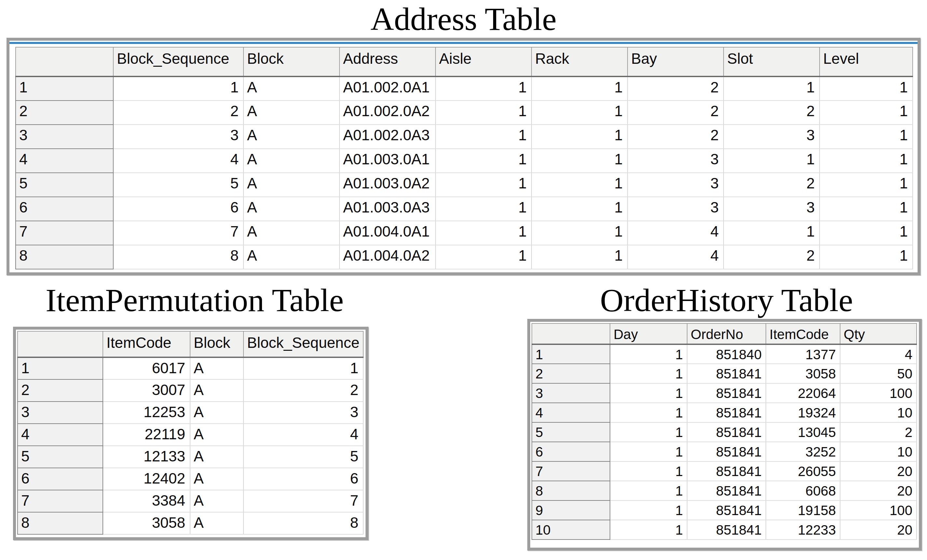  Describe the element at coordinates (771, 62) in the screenshot. I see `column-header: Slot` at that location.